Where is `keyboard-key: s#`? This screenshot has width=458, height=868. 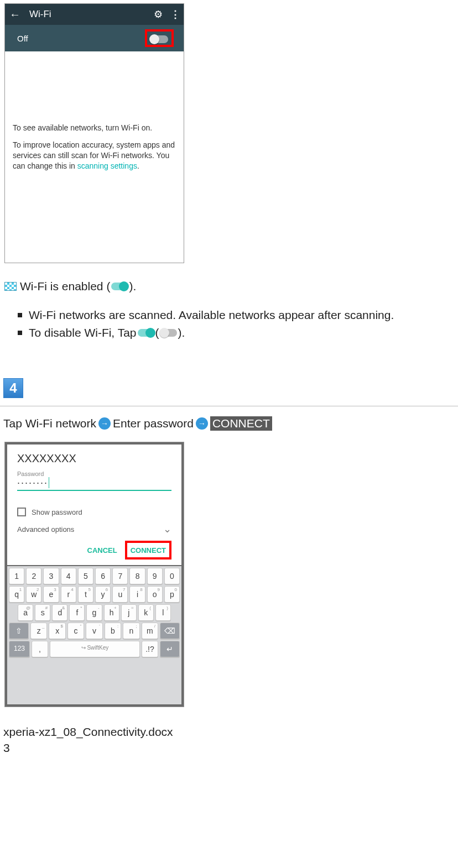 keyboard-key: s# is located at coordinates (43, 613).